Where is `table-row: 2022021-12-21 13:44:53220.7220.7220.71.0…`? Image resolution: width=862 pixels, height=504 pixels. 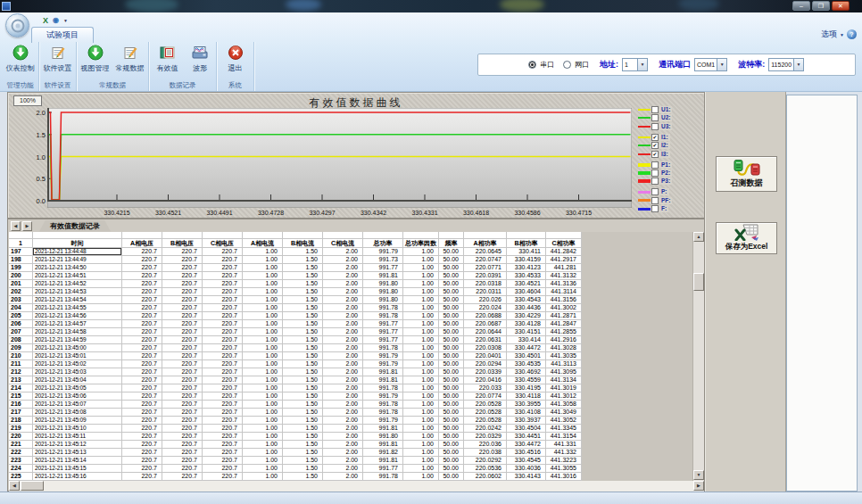 table-row: 2022021-12-21 13:44:53220.7220.7220.71.0… is located at coordinates (295, 293).